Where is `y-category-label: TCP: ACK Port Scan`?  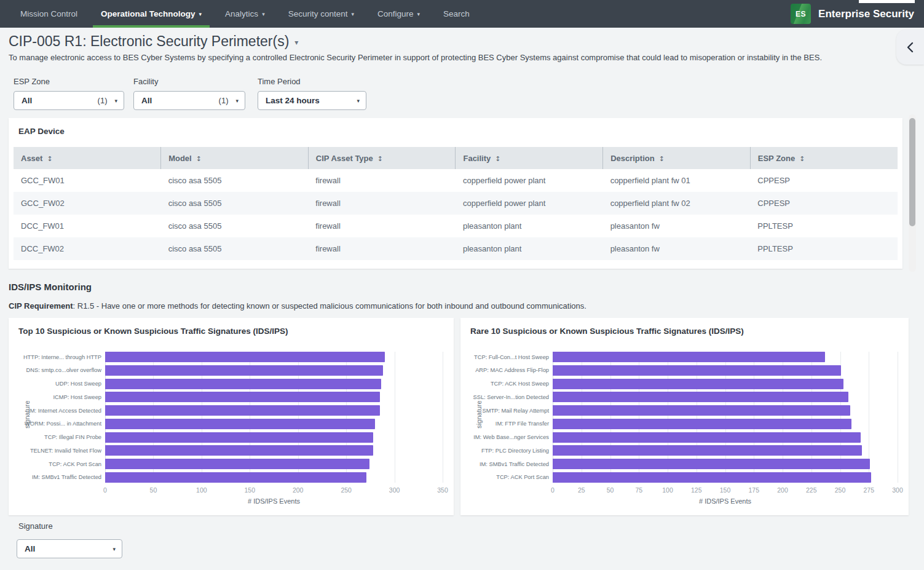 y-category-label: TCP: ACK Port Scan is located at coordinates (61, 464).